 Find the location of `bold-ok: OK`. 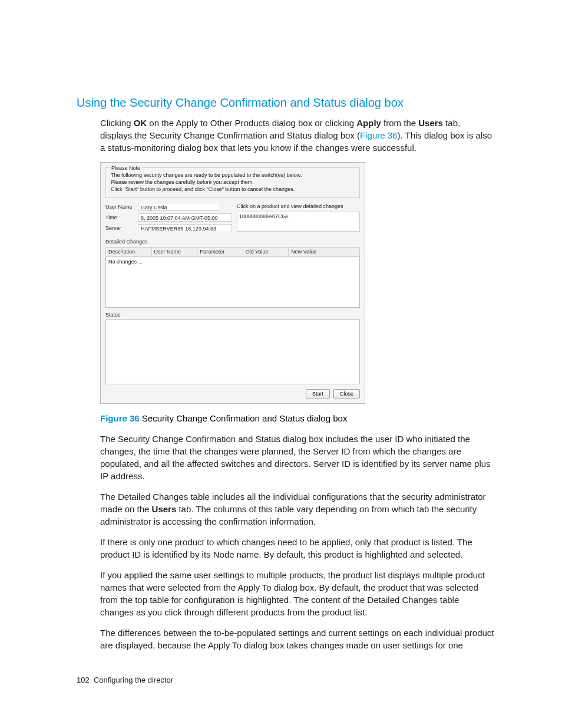

bold-ok: OK is located at coordinates (140, 123).